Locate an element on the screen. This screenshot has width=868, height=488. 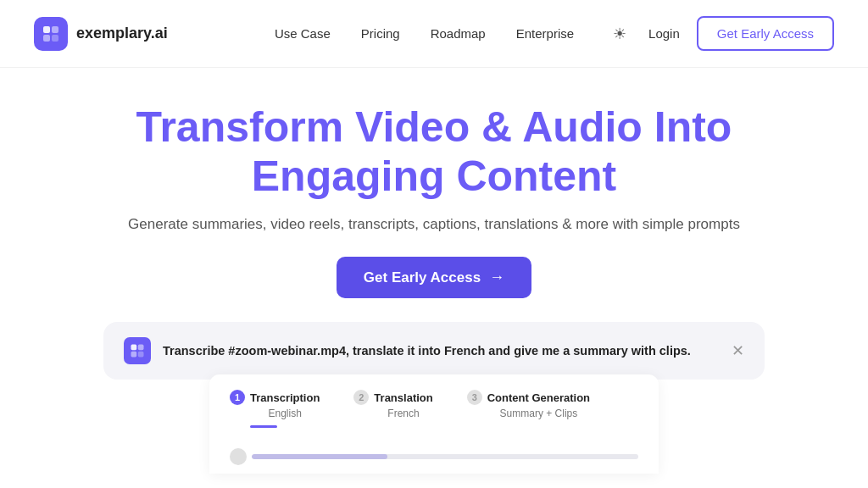
early-access-hero-label: Get Early Access is located at coordinates (422, 278).